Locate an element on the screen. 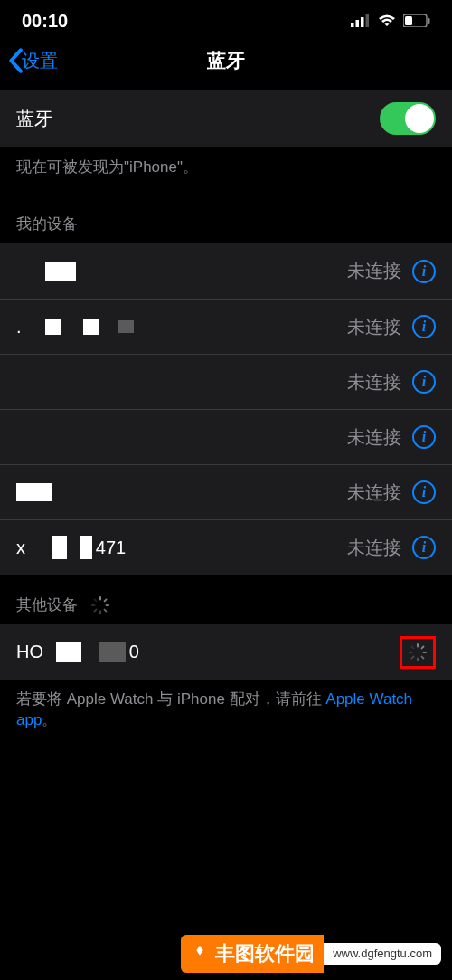 The image size is (452, 980). device-row: x 471 未连接i is located at coordinates (226, 547).